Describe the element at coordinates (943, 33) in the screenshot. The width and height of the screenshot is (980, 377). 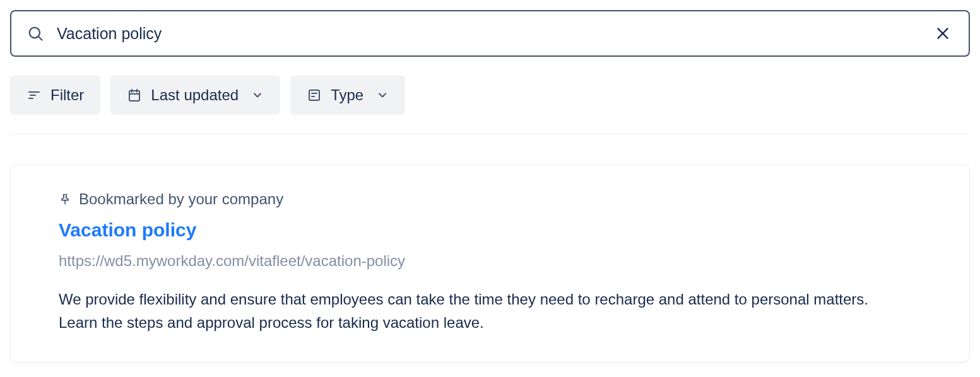
I see `close-icon` at that location.